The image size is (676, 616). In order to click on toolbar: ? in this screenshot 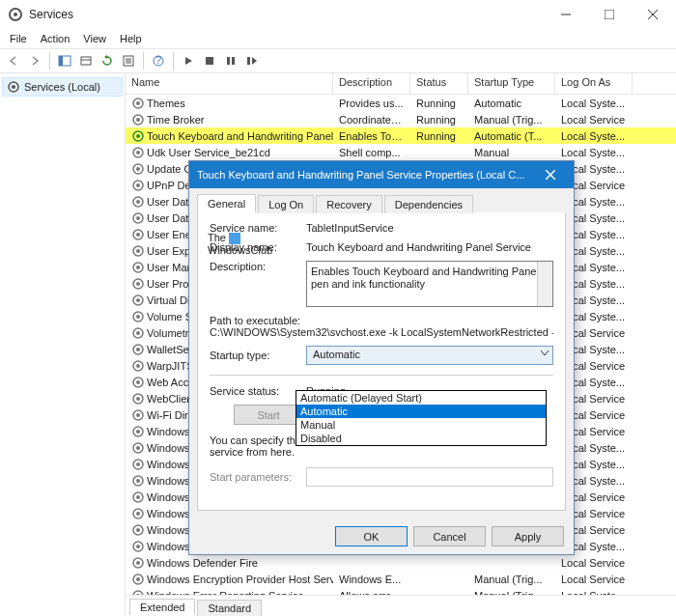, I will do `click(338, 61)`.